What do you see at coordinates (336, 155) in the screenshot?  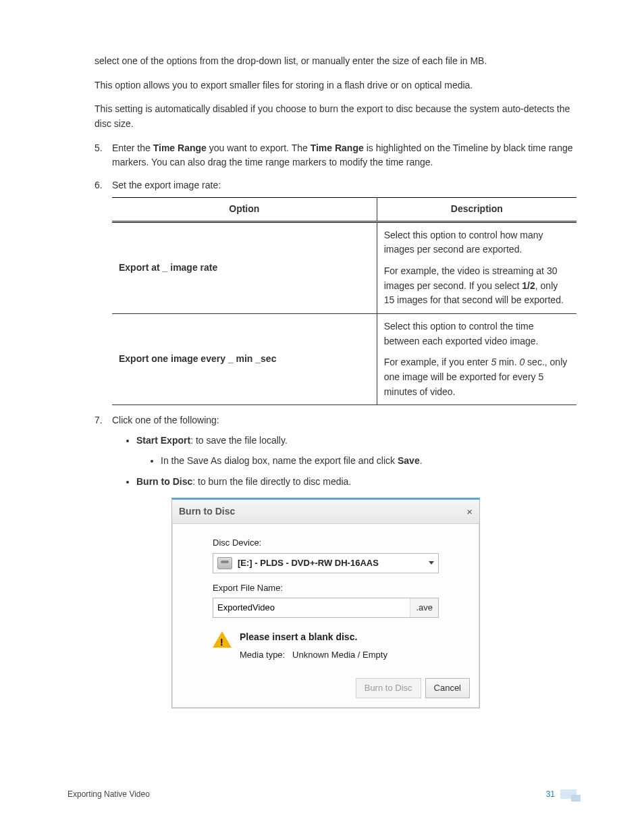 I see `step-5: 5. Enter the Time Range you want to expo…` at bounding box center [336, 155].